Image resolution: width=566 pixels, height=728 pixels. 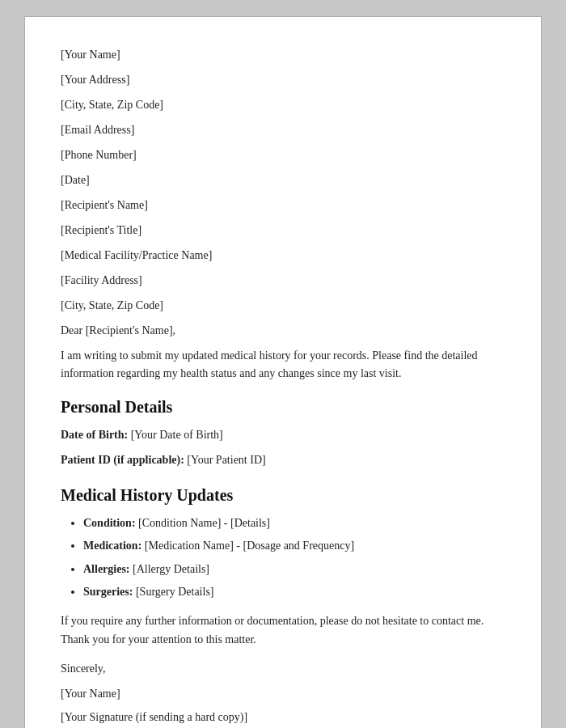 I want to click on list-item: Allergies: [Allergy Details], so click(x=294, y=569).